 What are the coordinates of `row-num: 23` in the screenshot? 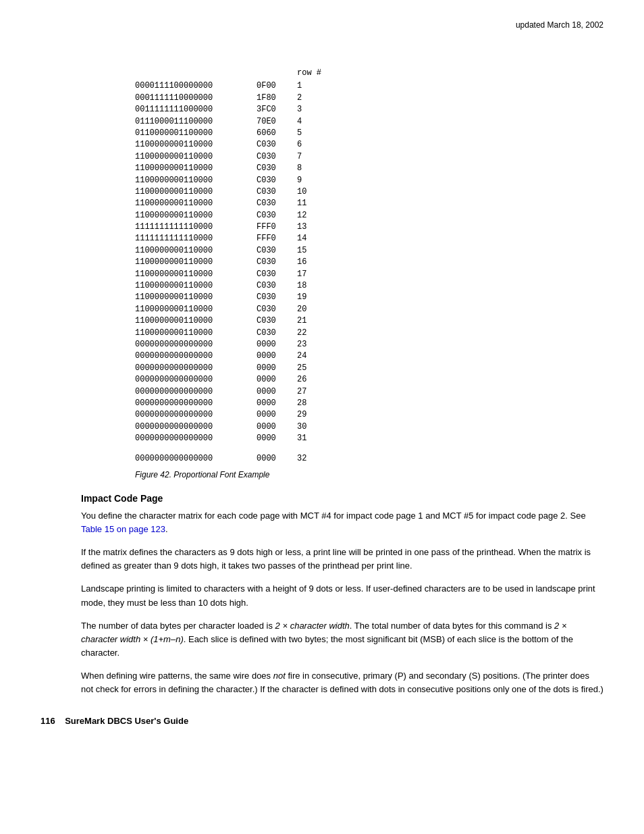 It's located at (311, 344).